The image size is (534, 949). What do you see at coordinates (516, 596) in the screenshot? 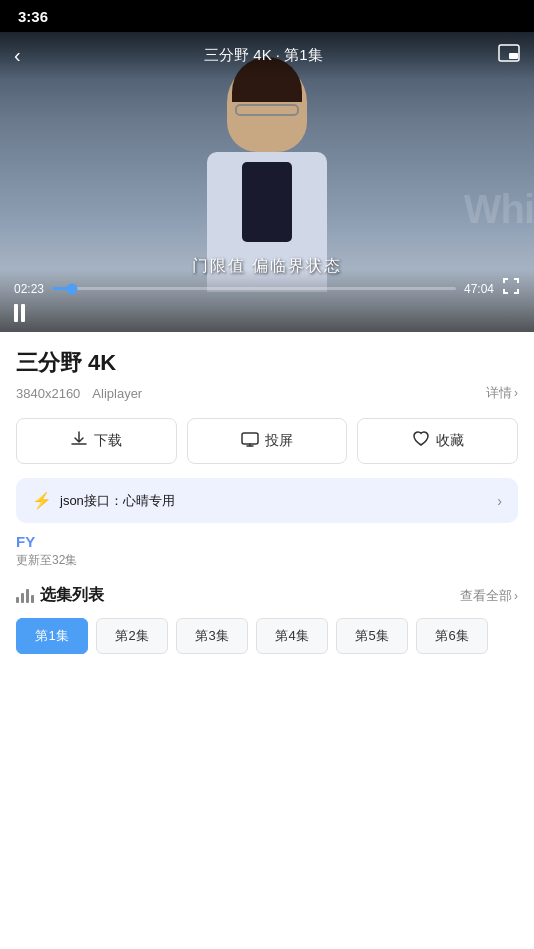
I see `view-all-chevron-icon: ›` at bounding box center [516, 596].